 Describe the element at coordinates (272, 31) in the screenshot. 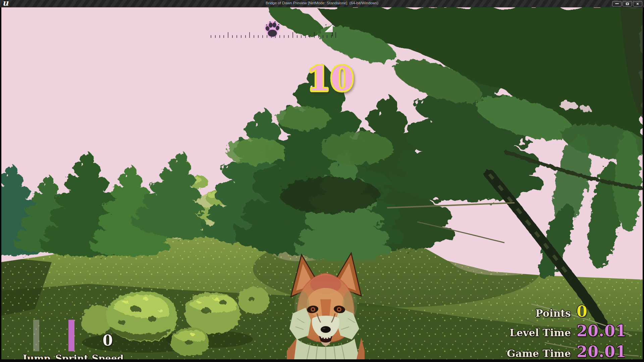

I see `paw-marker` at that location.